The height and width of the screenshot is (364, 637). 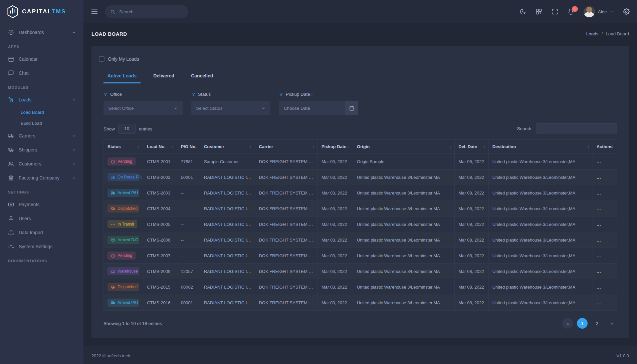 What do you see at coordinates (147, 12) in the screenshot?
I see `topbar-search` at bounding box center [147, 12].